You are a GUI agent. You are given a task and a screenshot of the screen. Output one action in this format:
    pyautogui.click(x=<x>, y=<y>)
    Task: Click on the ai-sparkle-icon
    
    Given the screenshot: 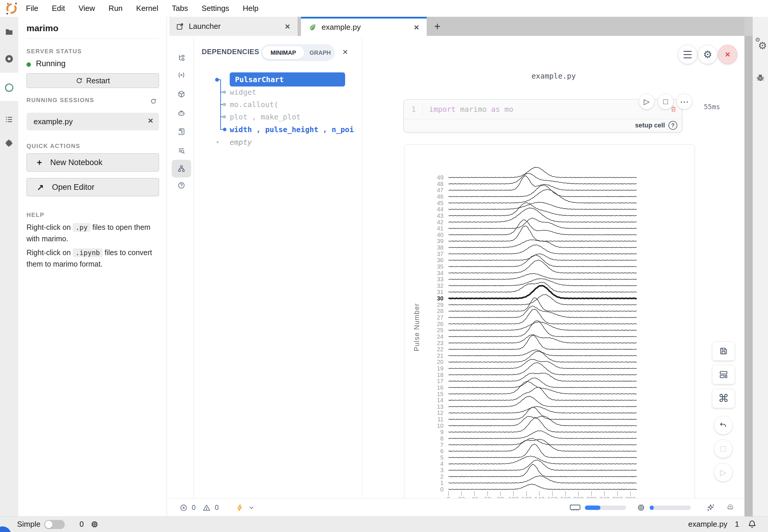 What is the action you would take?
    pyautogui.click(x=711, y=507)
    